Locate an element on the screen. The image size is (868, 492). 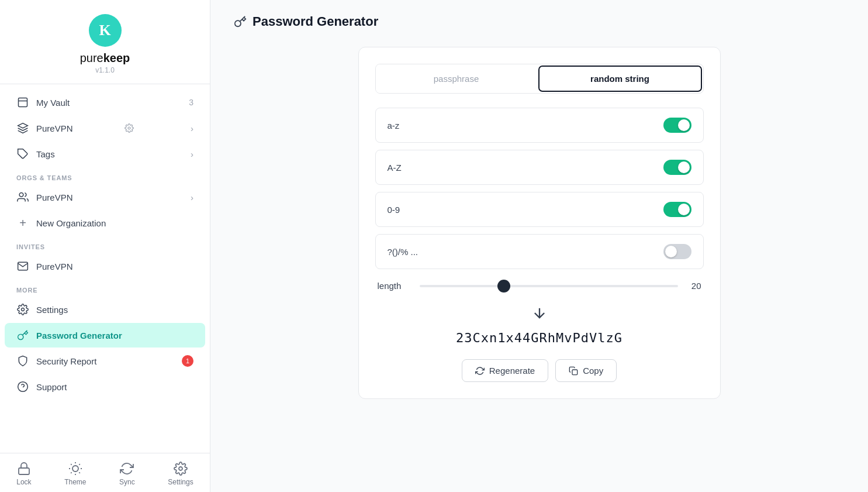
copy-icon is located at coordinates (573, 371).